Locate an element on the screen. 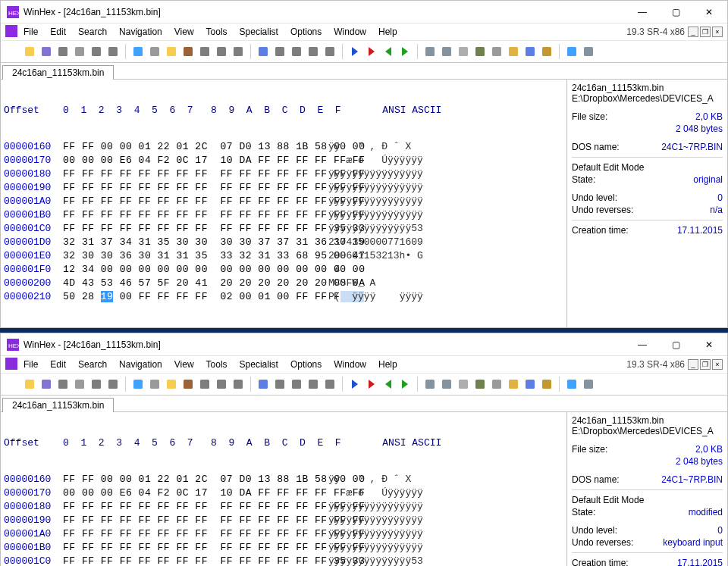 Image resolution: width=728 pixels, height=566 pixels. hex-bytes: 32 31 37 34 31 35 30 30 30 30 37 37 31 3… is located at coordinates (196, 242).